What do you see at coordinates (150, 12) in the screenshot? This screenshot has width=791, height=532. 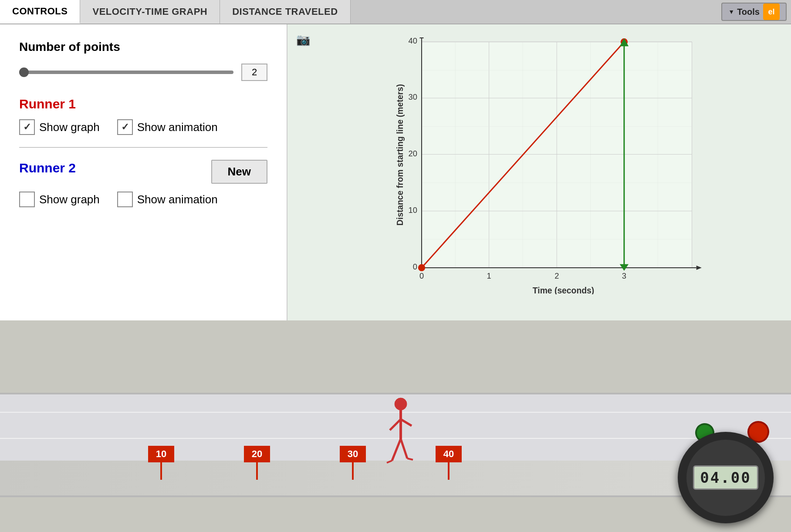 I see `tab-velocity: VELOCITY-TIME GRAPH` at bounding box center [150, 12].